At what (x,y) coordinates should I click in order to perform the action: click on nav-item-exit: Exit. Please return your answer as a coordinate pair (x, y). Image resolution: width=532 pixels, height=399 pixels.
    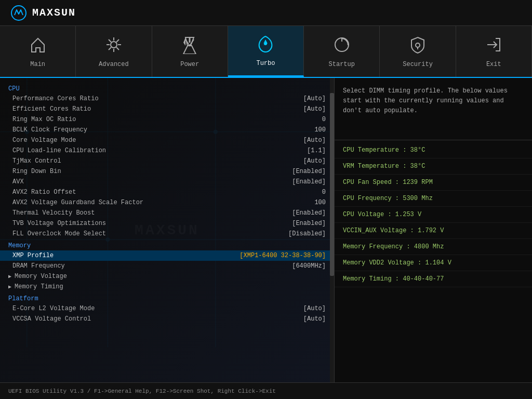
    Looking at the image, I should click on (494, 51).